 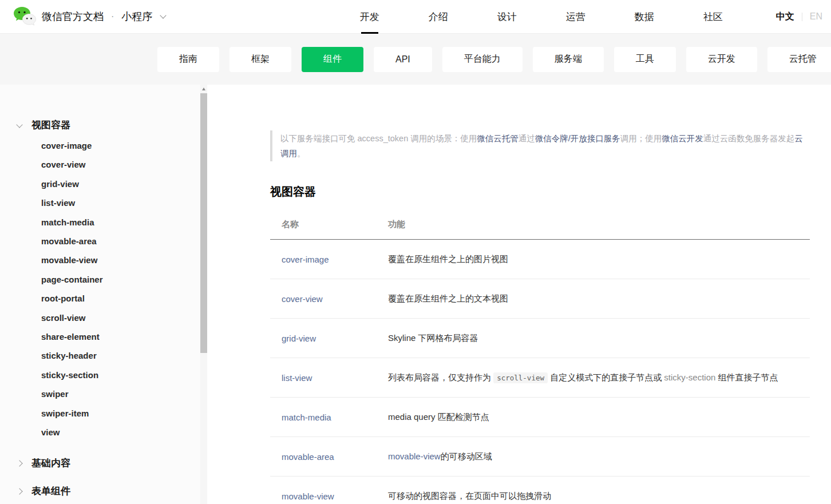 What do you see at coordinates (713, 17) in the screenshot?
I see `topnav-item-社区: 社区` at bounding box center [713, 17].